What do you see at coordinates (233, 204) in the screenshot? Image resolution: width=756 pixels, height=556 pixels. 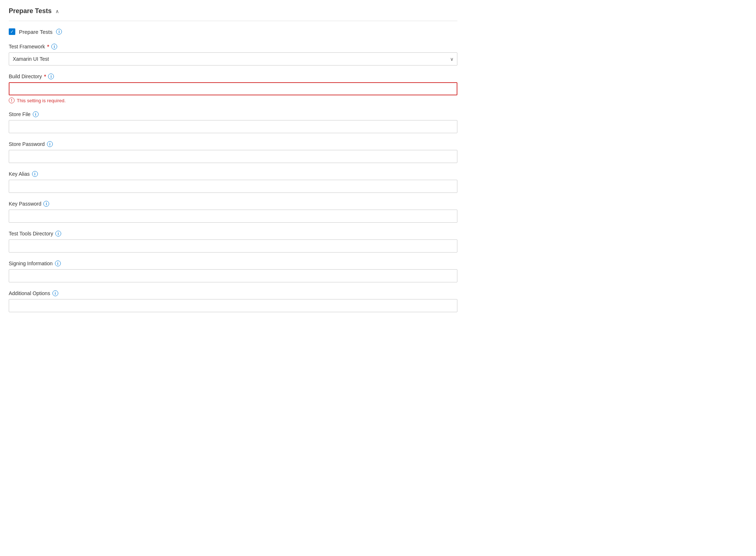 I see `key-password-label: Key Password i` at bounding box center [233, 204].